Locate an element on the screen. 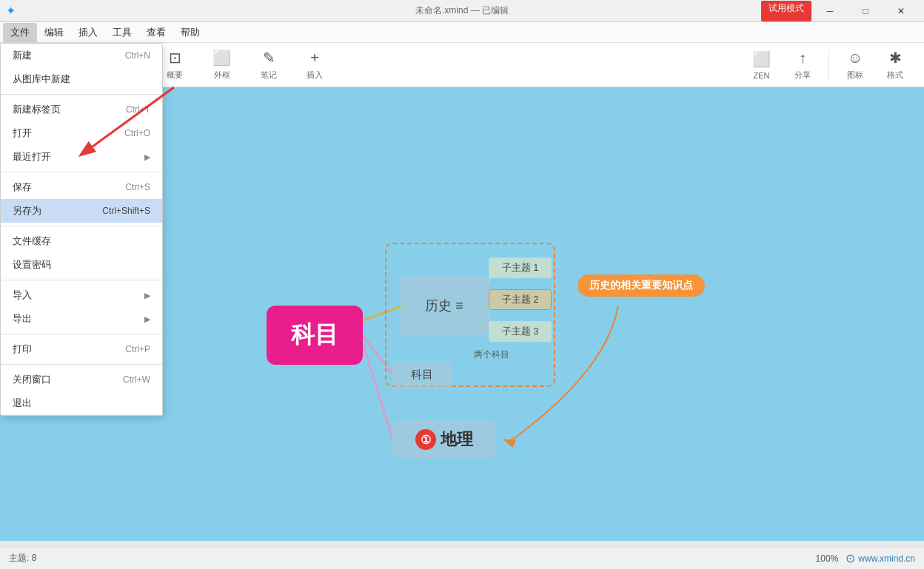 The height and width of the screenshot is (569, 924). minimize-button: ─ is located at coordinates (830, 11).